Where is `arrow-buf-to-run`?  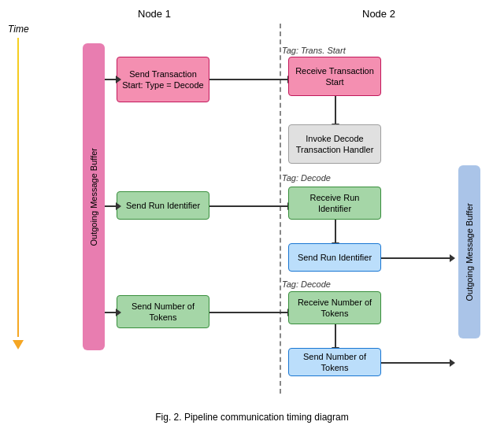
arrow-buf-to-run is located at coordinates (110, 206).